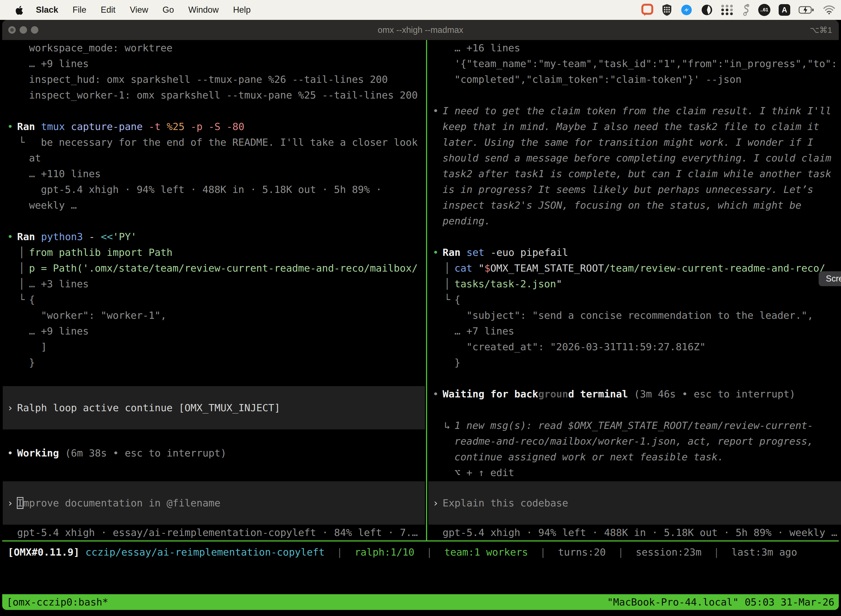 This screenshot has height=616, width=841. What do you see at coordinates (466, 221) in the screenshot?
I see `text-token: pending.` at bounding box center [466, 221].